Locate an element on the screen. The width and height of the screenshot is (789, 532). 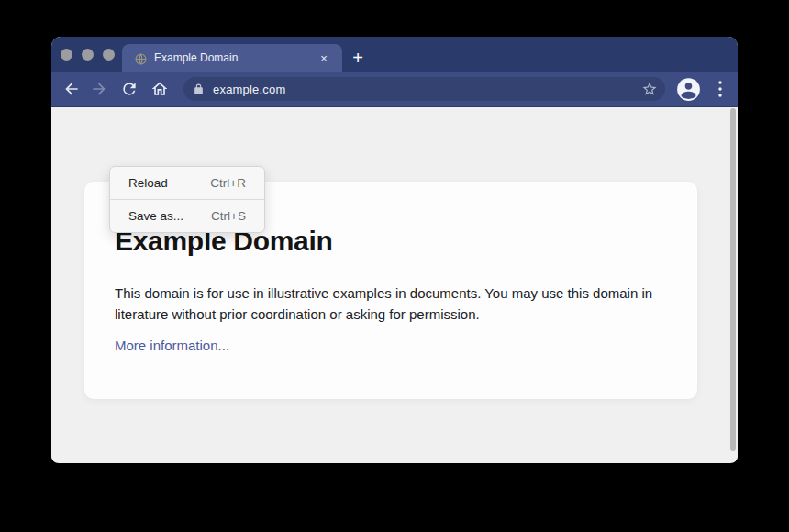
back-arrow-icon is located at coordinates (72, 89).